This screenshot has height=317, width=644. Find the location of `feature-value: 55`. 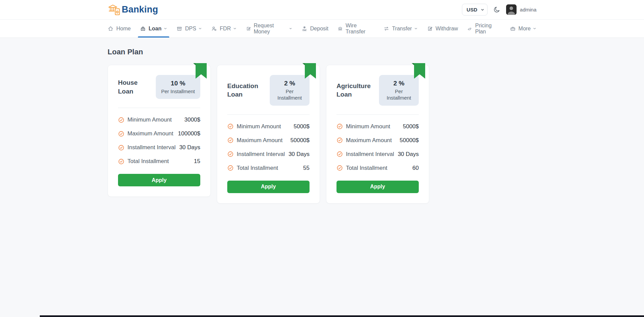

feature-value: 55 is located at coordinates (306, 168).